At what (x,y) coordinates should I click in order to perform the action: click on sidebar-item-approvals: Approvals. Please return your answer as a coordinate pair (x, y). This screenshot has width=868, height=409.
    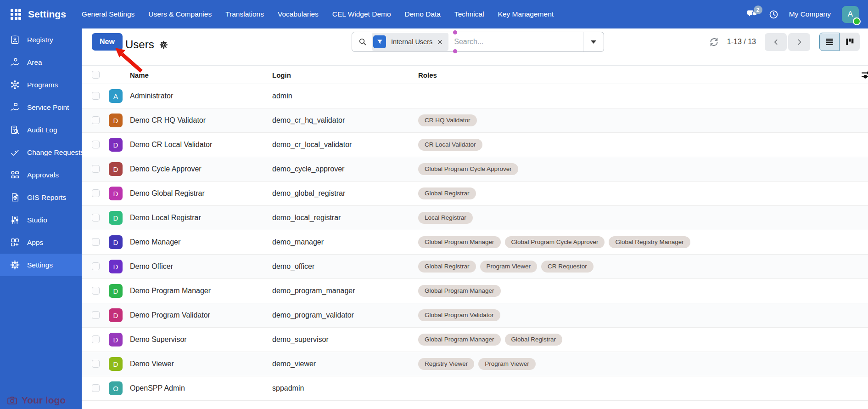
    Looking at the image, I should click on (41, 175).